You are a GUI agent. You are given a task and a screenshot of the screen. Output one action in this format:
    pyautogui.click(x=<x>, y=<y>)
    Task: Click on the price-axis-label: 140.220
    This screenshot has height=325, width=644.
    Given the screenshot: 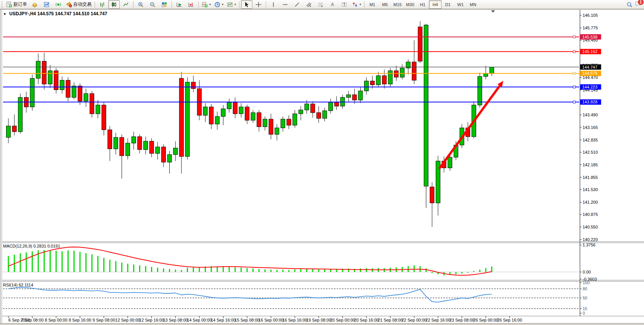 What is the action you would take?
    pyautogui.click(x=590, y=240)
    